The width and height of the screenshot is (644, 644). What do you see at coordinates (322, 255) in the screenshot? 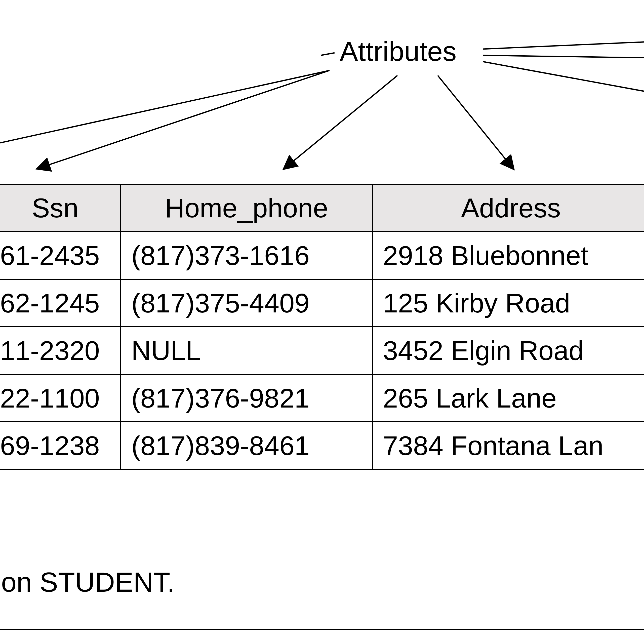
I see `table-row: 61-2435 (817)373-1616 2918 Bluebonnet` at bounding box center [322, 255].